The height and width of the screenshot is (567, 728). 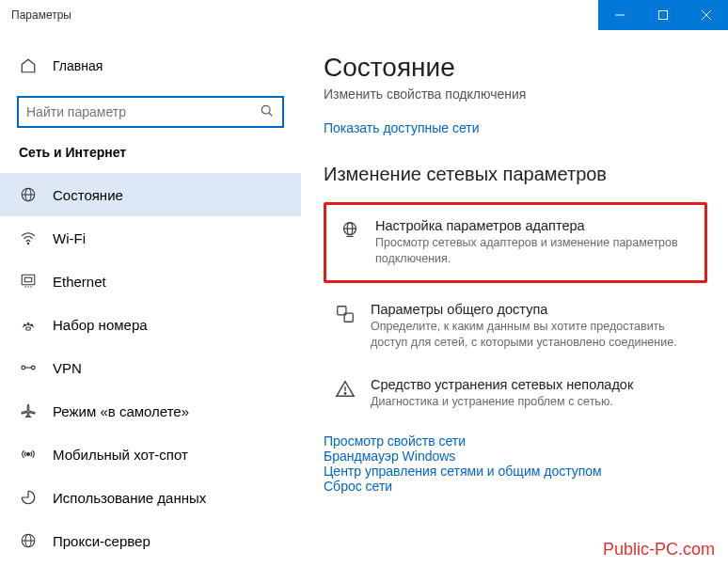 What do you see at coordinates (150, 195) in the screenshot?
I see `sidebar-item-status: Состояние` at bounding box center [150, 195].